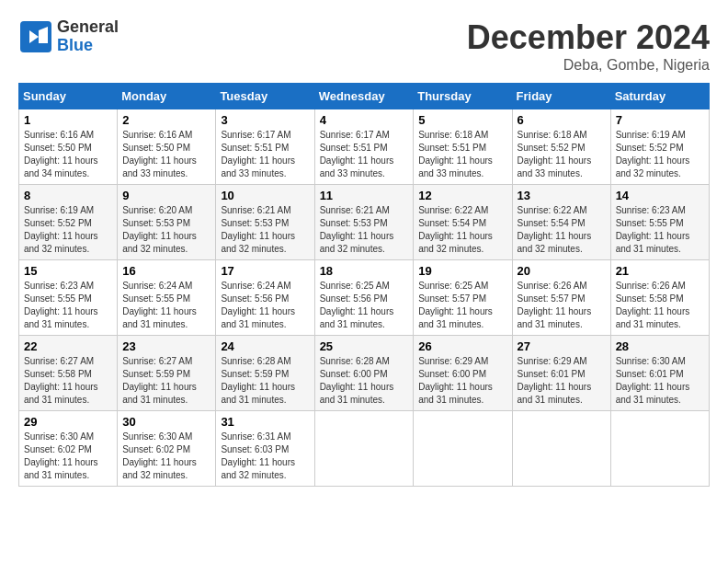 The height and width of the screenshot is (563, 728). I want to click on calendar-cell: 29Sunrise: 6:30 AMSunset: 6:02 PMDayligh…, so click(68, 449).